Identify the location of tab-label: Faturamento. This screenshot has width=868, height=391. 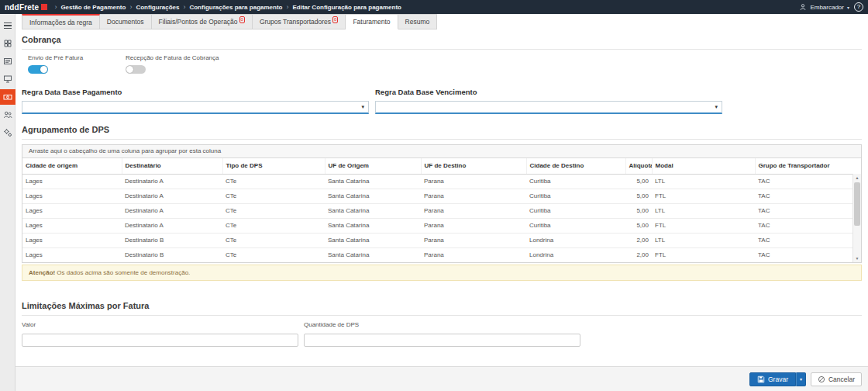
(371, 22).